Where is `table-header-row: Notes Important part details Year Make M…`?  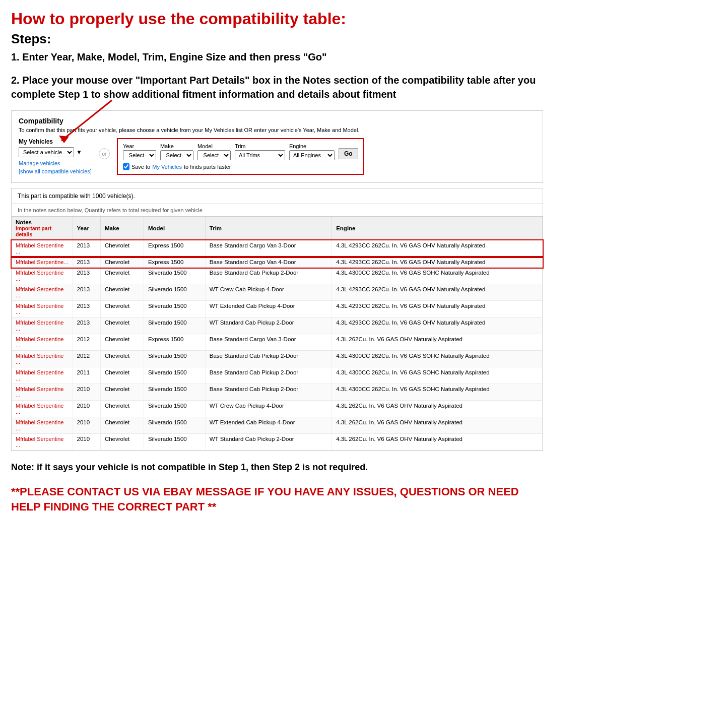 table-header-row: Notes Important part details Year Make M… is located at coordinates (277, 229).